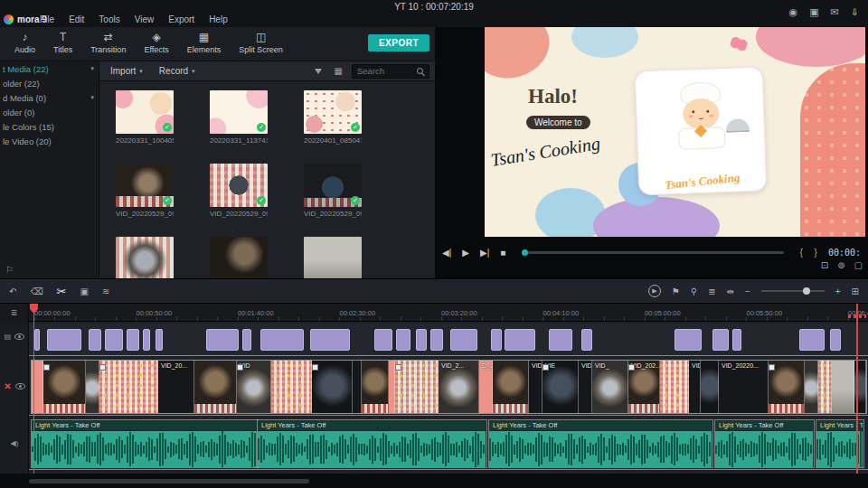  What do you see at coordinates (399, 43) in the screenshot?
I see `export-button: EXPORT` at bounding box center [399, 43].